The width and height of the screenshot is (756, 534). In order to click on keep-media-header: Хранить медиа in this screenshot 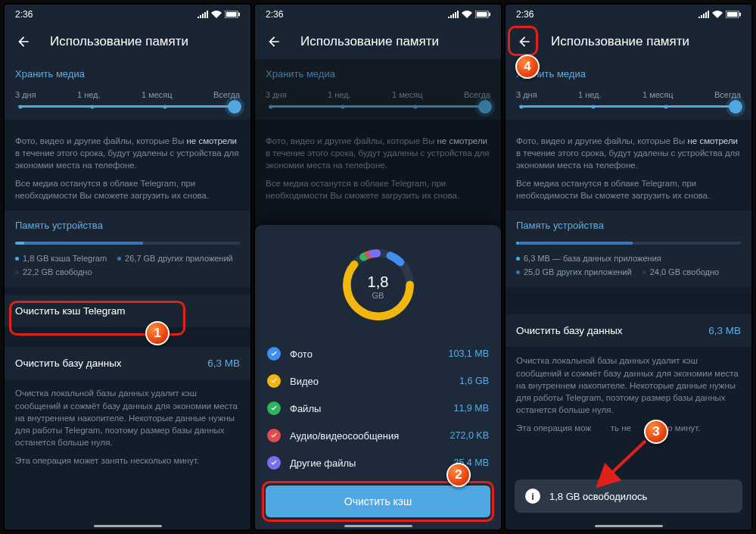, I will do `click(127, 74)`.